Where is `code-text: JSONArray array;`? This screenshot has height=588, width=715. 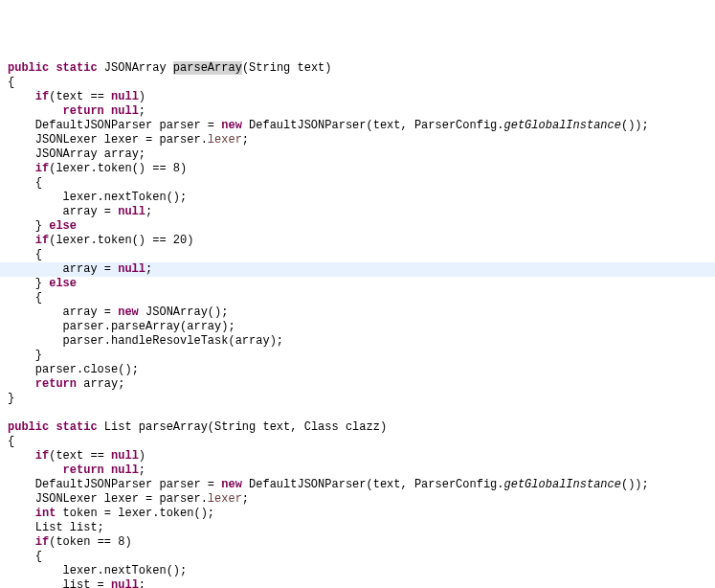 code-text: JSONArray array; is located at coordinates (90, 154).